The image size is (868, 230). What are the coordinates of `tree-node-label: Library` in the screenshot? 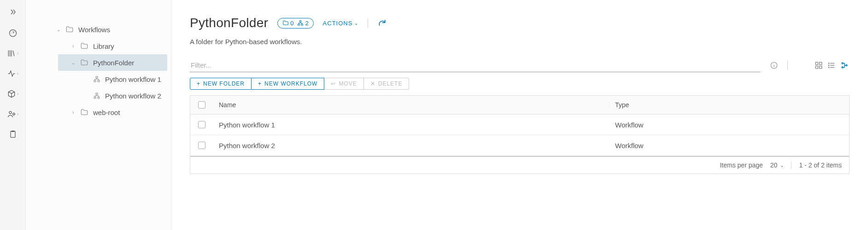 It's located at (104, 46).